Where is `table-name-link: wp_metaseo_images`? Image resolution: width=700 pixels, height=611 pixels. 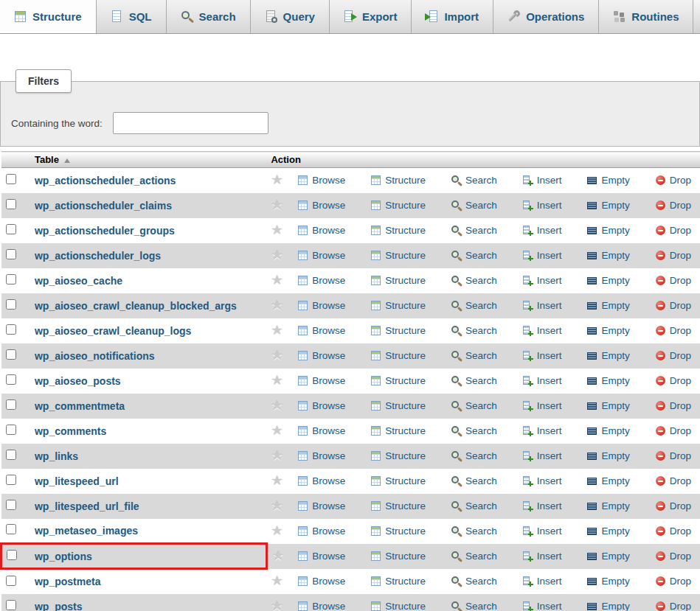
table-name-link: wp_metaseo_images is located at coordinates (86, 531).